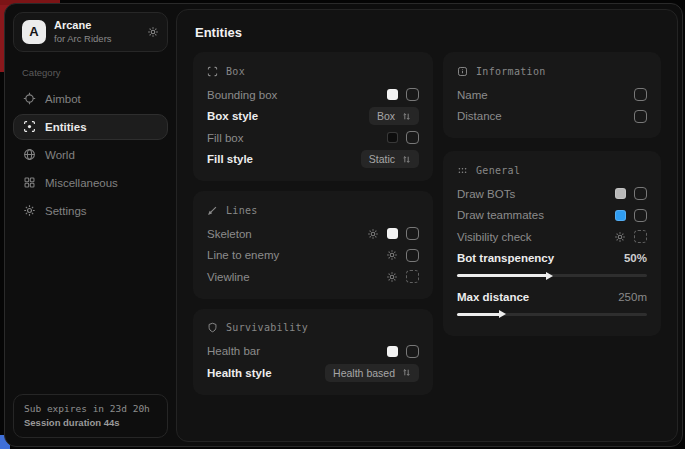 Image resolution: width=685 pixels, height=449 pixels. I want to click on section-title: General, so click(498, 170).